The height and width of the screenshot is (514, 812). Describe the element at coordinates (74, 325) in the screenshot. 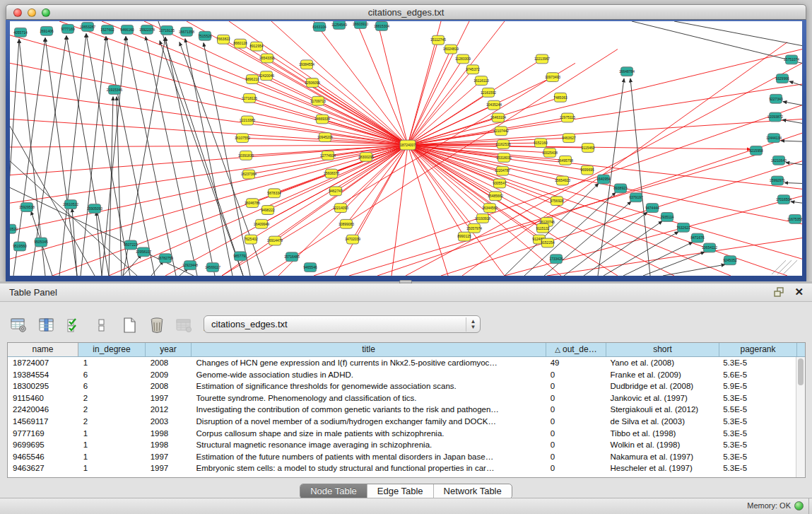

I see `select-all-icon` at that location.